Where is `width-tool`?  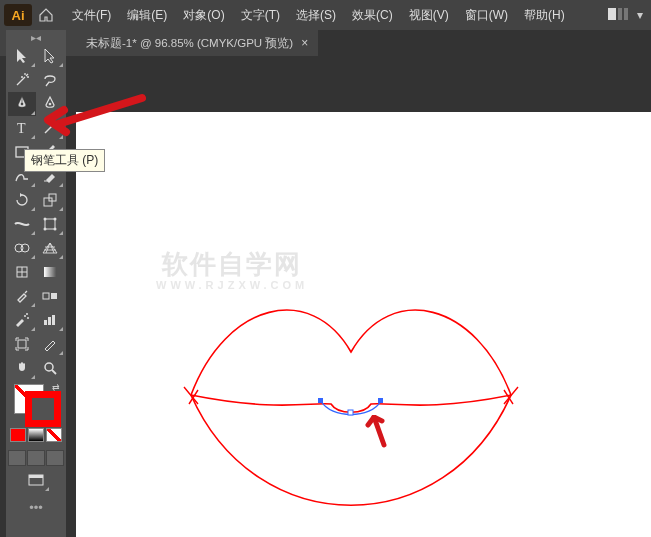 width-tool is located at coordinates (22, 224).